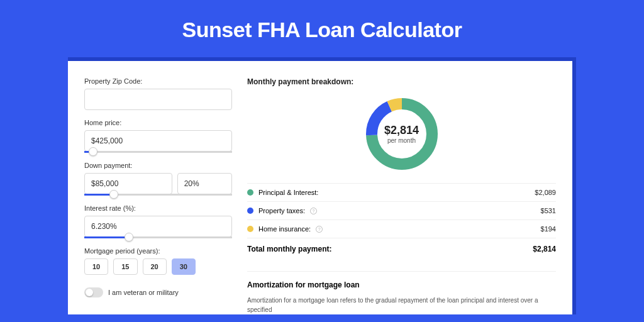 The width and height of the screenshot is (644, 322). Describe the element at coordinates (158, 208) in the screenshot. I see `interest-label: Interest rate (%):` at that location.